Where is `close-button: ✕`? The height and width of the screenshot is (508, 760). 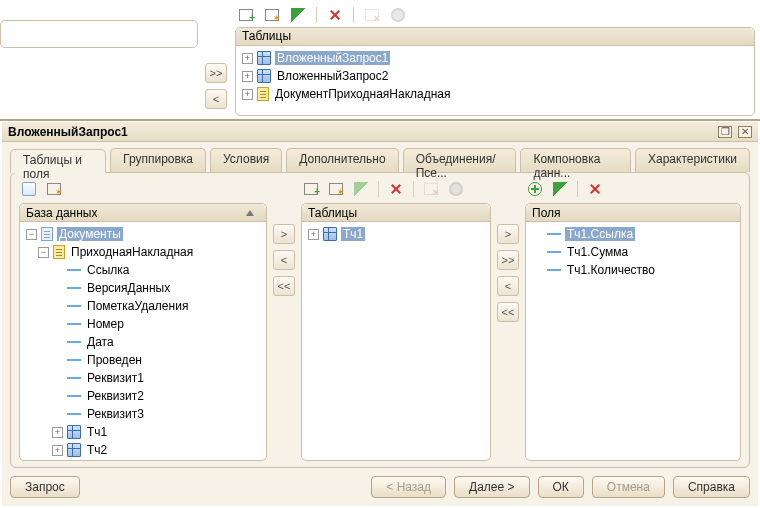
close-button: ✕ is located at coordinates (745, 132).